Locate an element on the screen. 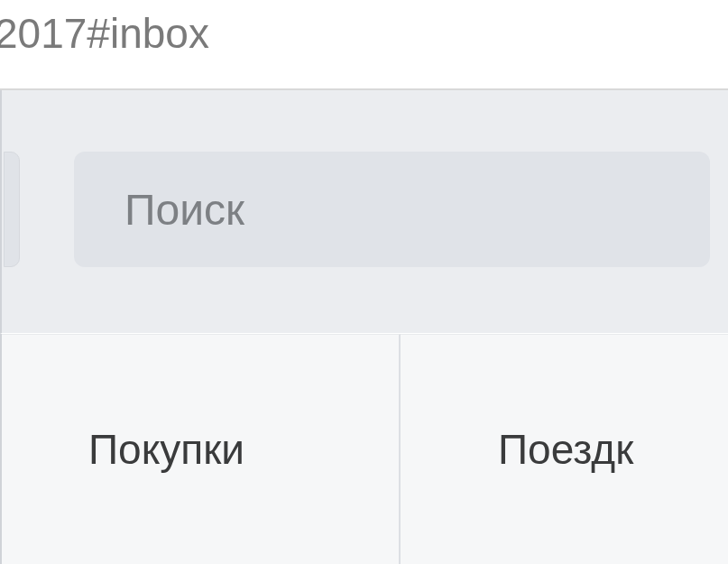 The image size is (728, 564). tab-label: Поездк is located at coordinates (566, 449).